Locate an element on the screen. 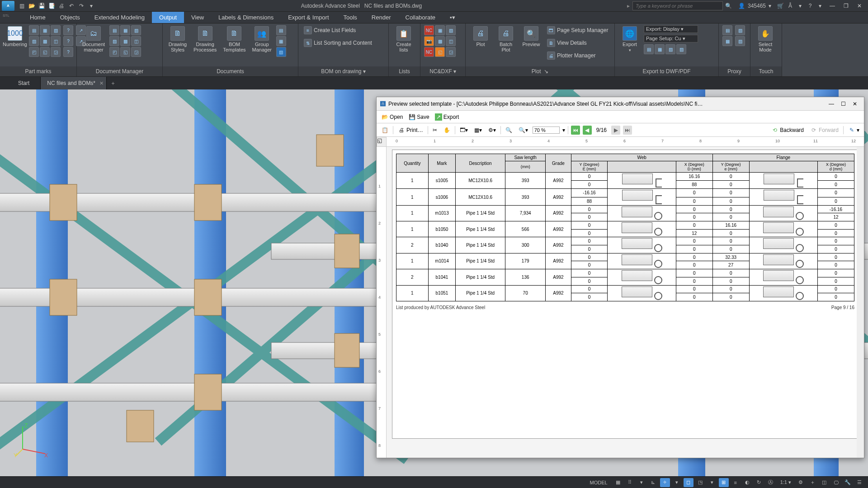 The width and height of the screenshot is (868, 488). pm-q2: ? is located at coordinates (68, 41).